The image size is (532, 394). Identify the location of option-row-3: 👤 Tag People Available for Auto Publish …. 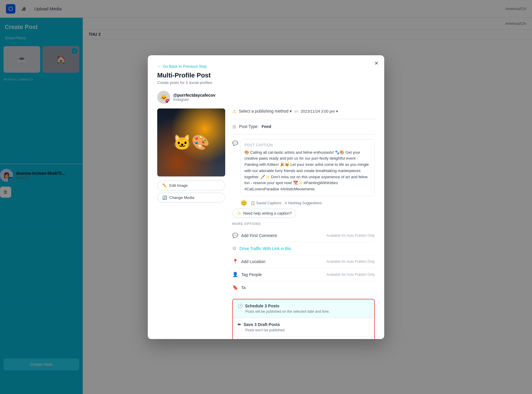
(304, 275).